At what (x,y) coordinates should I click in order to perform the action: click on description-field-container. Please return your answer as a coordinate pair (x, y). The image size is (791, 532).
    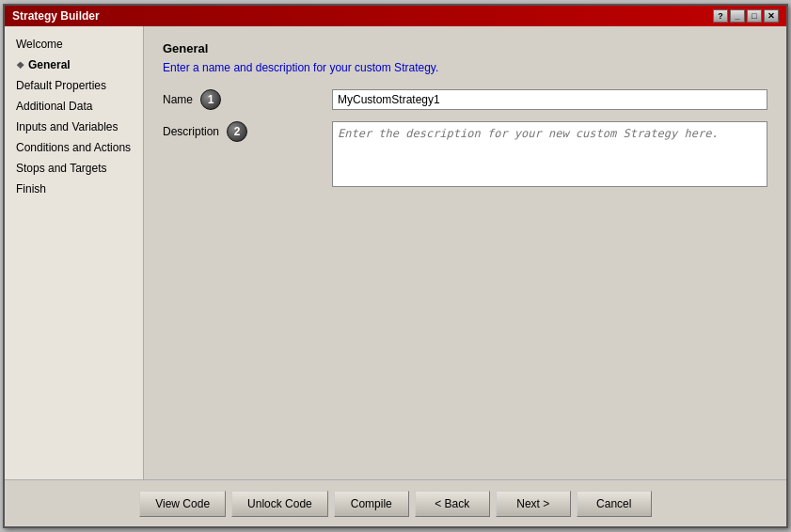
    Looking at the image, I should click on (549, 156).